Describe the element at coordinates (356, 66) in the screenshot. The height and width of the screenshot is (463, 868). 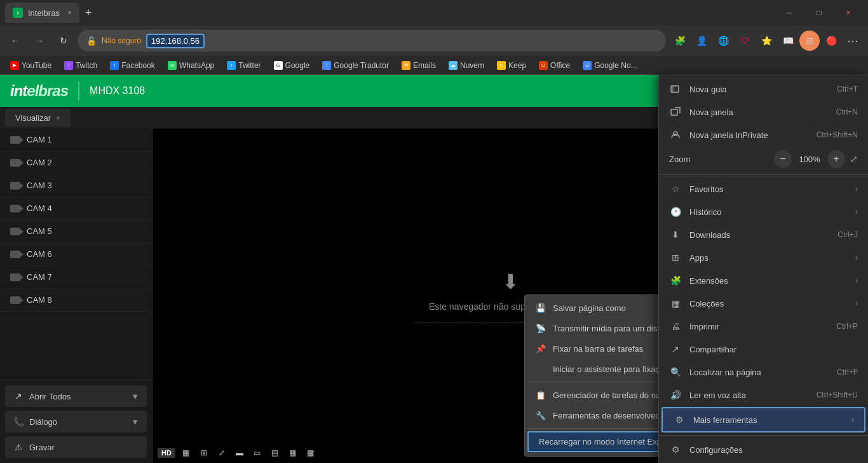
I see `bookmark-gtranslate: T Google Tradutor` at that location.